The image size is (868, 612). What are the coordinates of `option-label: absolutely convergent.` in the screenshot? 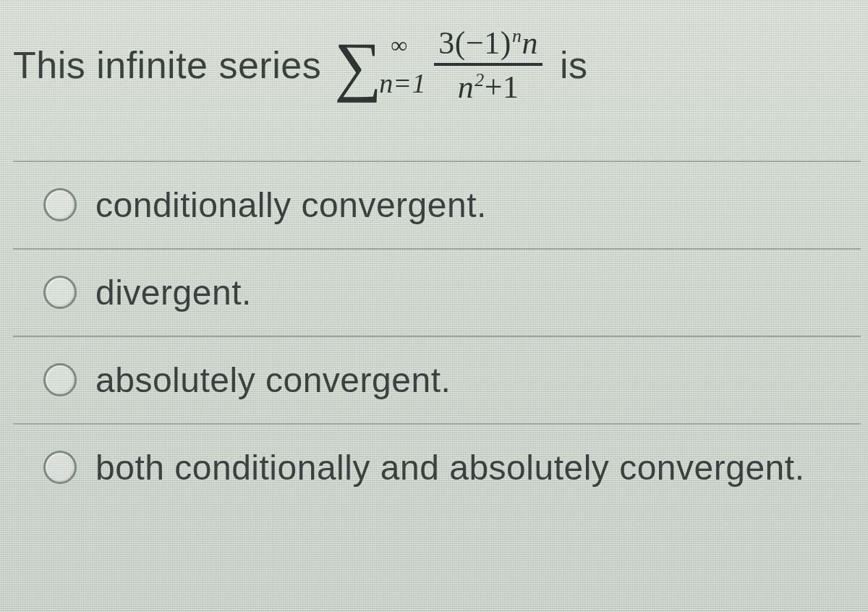 It's located at (273, 381).